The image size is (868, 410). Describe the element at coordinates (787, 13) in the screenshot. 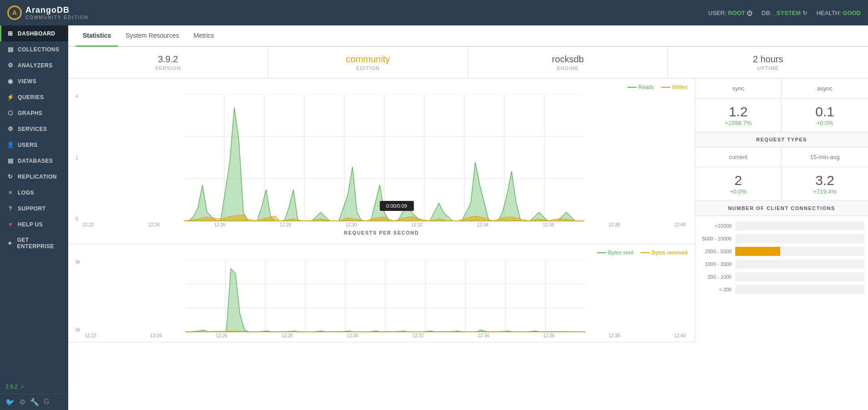

I see `db-value: _SYSTEM` at that location.